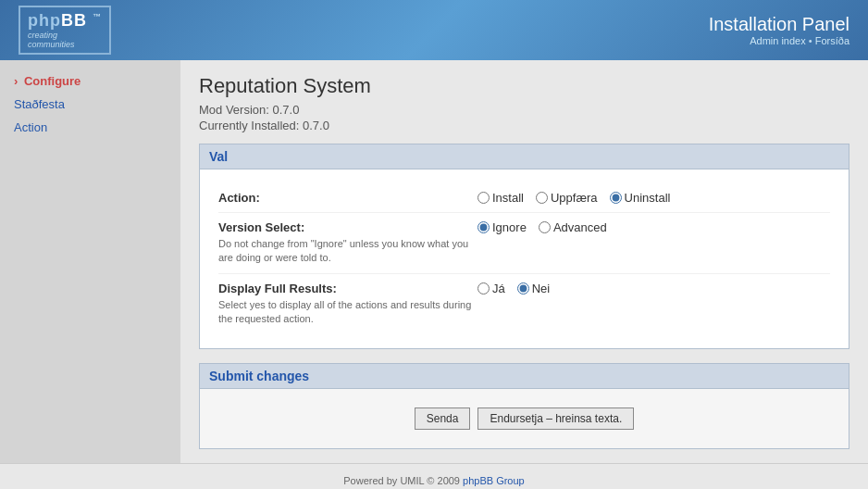 The height and width of the screenshot is (489, 868). Describe the element at coordinates (483, 228) in the screenshot. I see `version-ignore-radio` at that location.